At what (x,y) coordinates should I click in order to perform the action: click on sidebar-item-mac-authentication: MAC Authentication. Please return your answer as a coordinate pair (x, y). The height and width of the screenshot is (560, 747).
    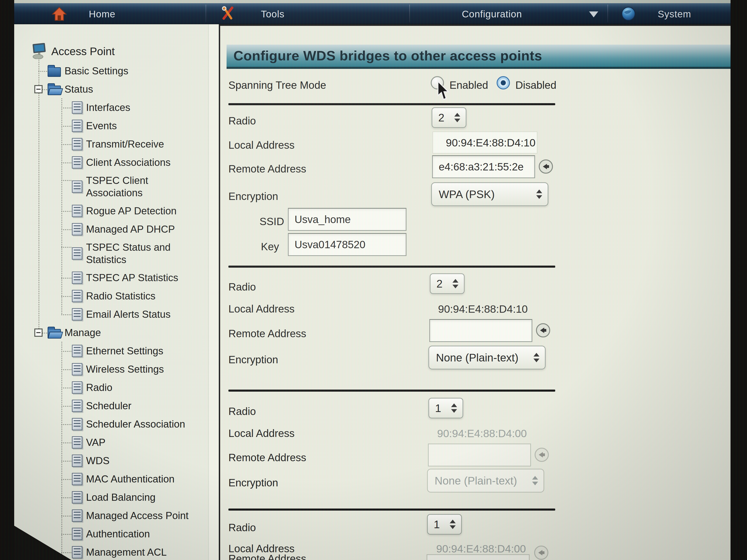
    Looking at the image, I should click on (111, 479).